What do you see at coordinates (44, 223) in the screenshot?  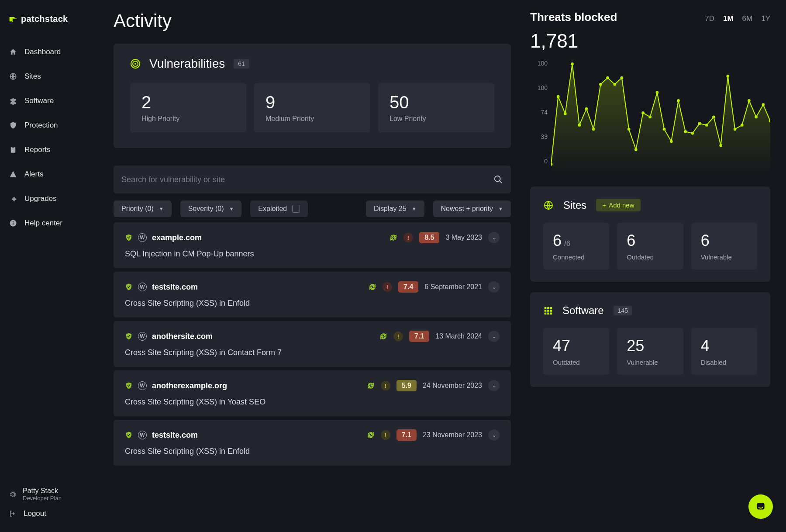 I see `sidebar-item-label: Help center` at bounding box center [44, 223].